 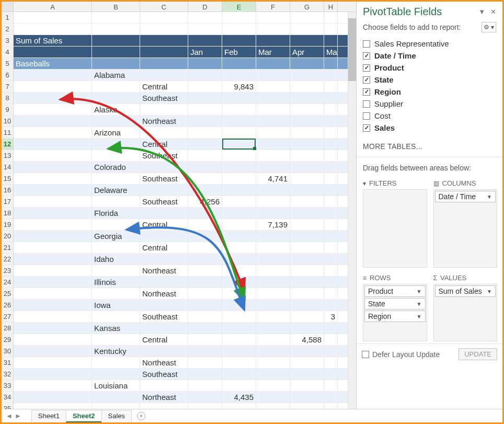 What do you see at coordinates (307, 363) in the screenshot?
I see `cell-G31` at bounding box center [307, 363].